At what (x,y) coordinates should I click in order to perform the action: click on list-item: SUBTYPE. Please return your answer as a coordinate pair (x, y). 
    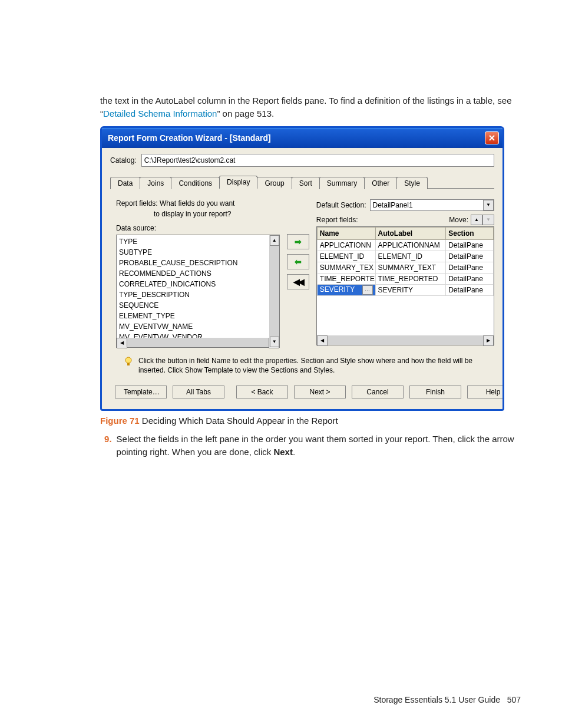
    Looking at the image, I should click on (199, 252).